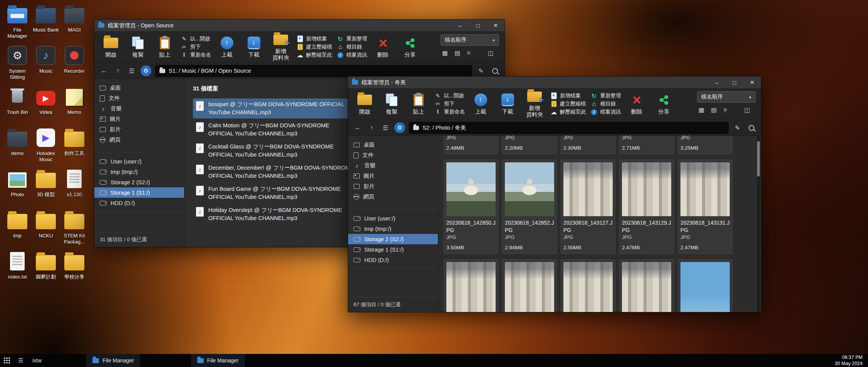 The image size is (868, 367). Describe the element at coordinates (530, 145) in the screenshot. I see `photo-cell: …JPG JPG 2.20MB` at that location.